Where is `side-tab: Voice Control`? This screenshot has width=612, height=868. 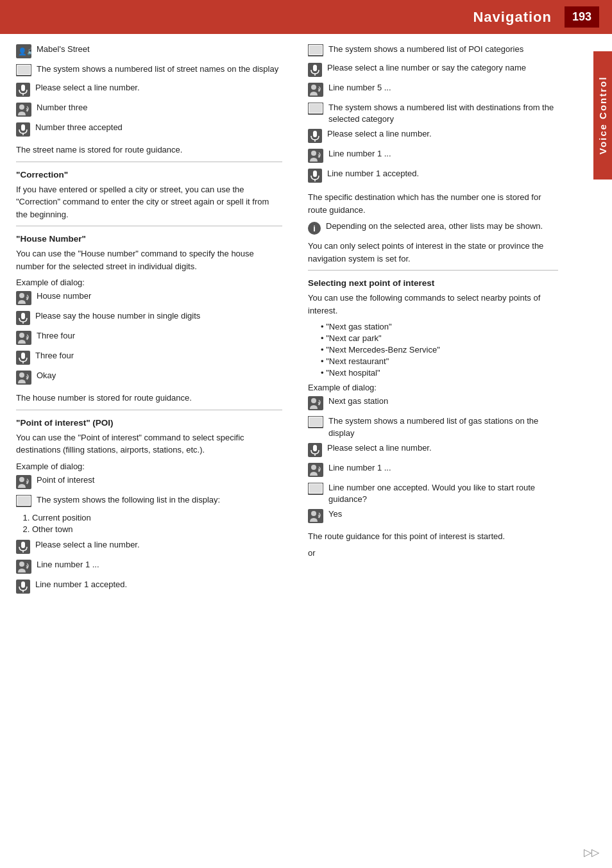
side-tab: Voice Control is located at coordinates (603, 115).